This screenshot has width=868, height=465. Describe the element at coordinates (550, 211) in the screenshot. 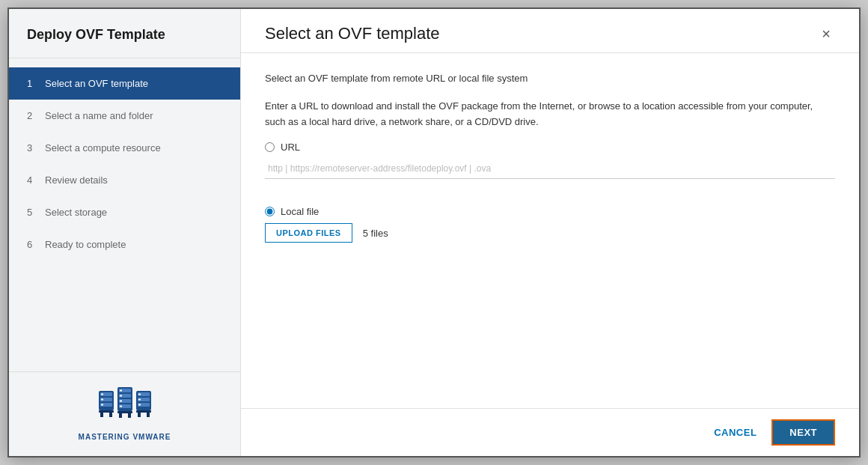

I see `local-radio-row: Local file` at that location.